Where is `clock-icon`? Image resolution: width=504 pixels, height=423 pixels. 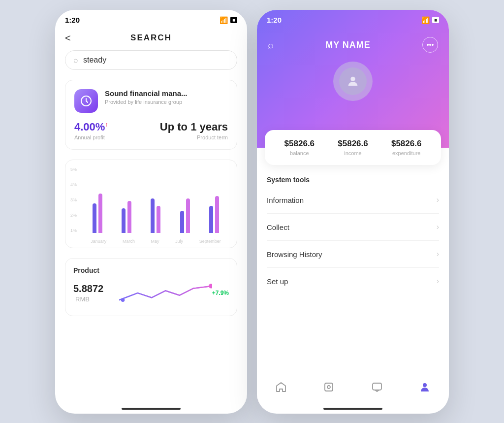 clock-icon is located at coordinates (86, 101).